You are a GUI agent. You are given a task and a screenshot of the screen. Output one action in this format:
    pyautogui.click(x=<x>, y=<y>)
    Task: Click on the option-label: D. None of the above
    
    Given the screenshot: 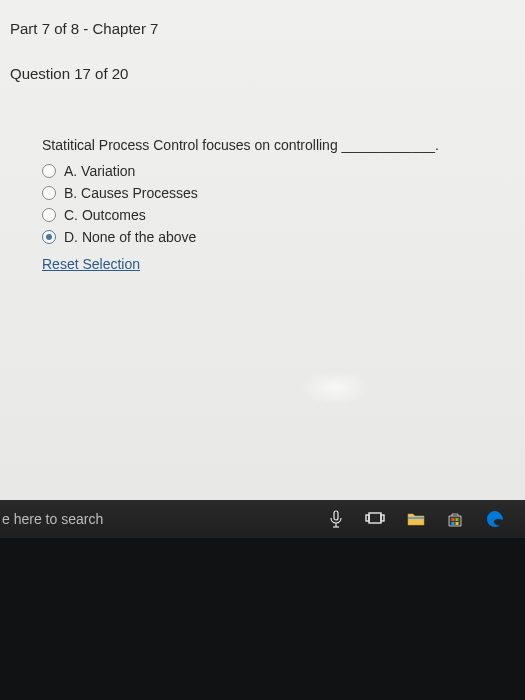 What is the action you would take?
    pyautogui.click(x=130, y=237)
    